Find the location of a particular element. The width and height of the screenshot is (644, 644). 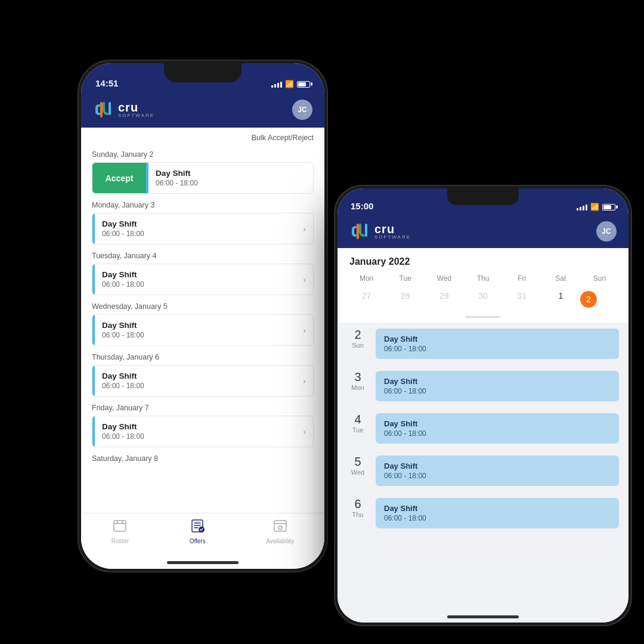

weekday-sat: Sat is located at coordinates (561, 278).